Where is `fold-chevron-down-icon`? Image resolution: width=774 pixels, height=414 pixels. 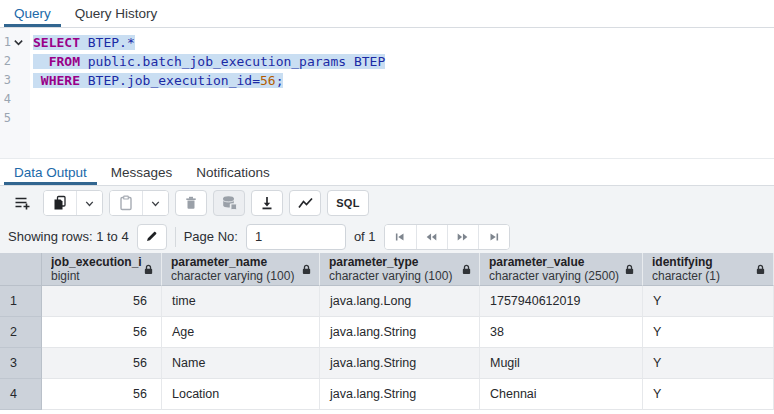
fold-chevron-down-icon is located at coordinates (18, 42).